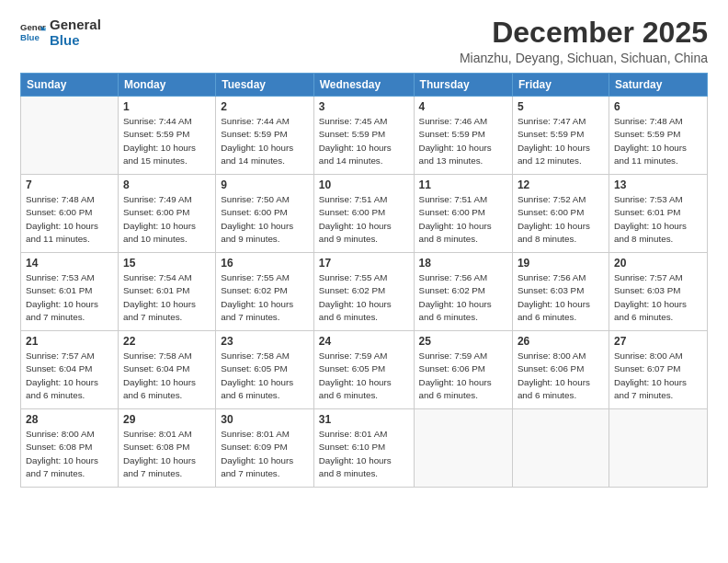  Describe the element at coordinates (61, 33) in the screenshot. I see `logo: General Blue General Blue` at that location.